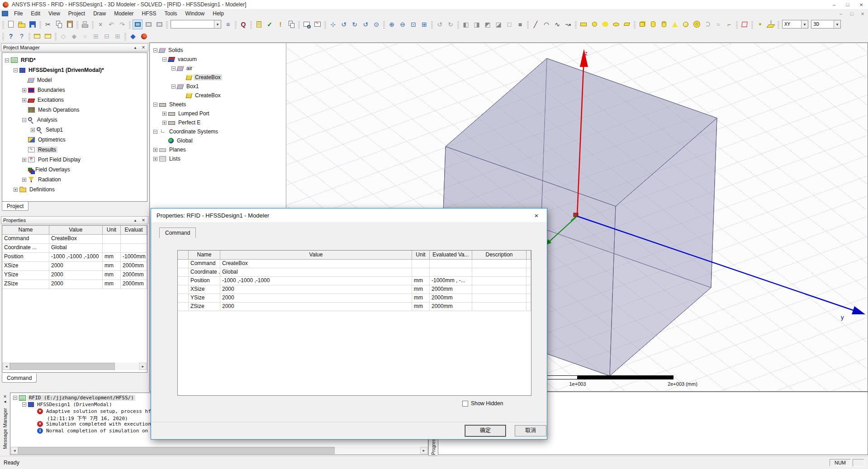 The height and width of the screenshot is (469, 868). What do you see at coordinates (745, 24) in the screenshot?
I see `create-region-icon` at bounding box center [745, 24].